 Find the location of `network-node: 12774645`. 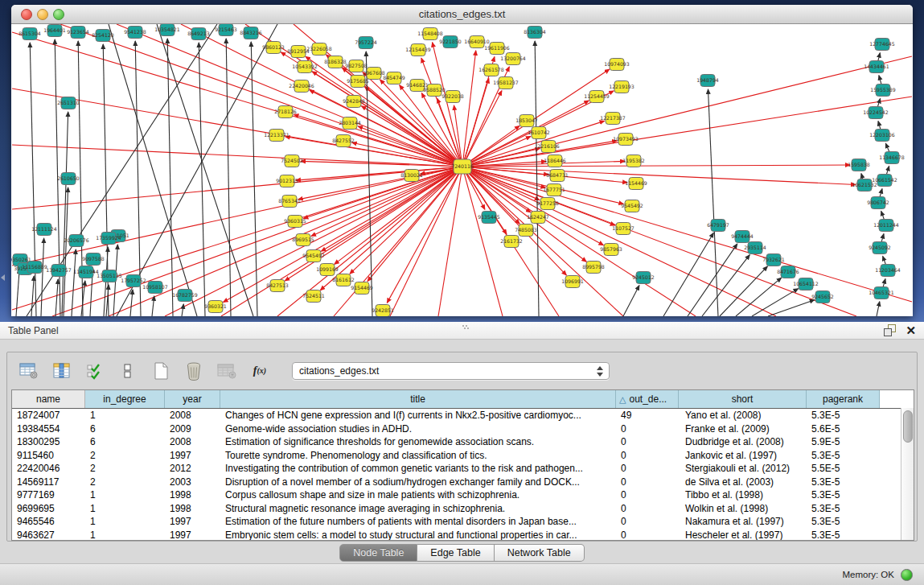

network-node: 12774645 is located at coordinates (882, 45).